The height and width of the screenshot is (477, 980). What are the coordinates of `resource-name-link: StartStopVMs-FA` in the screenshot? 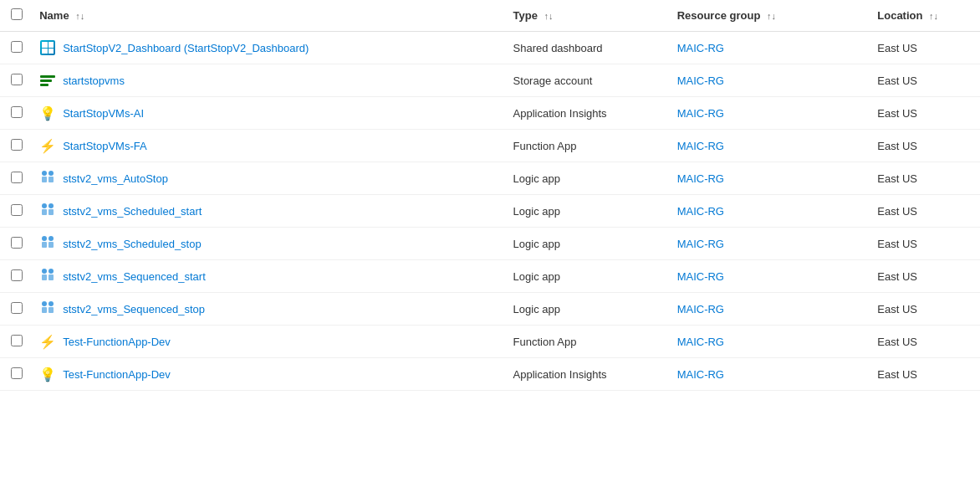 It's located at (105, 146).